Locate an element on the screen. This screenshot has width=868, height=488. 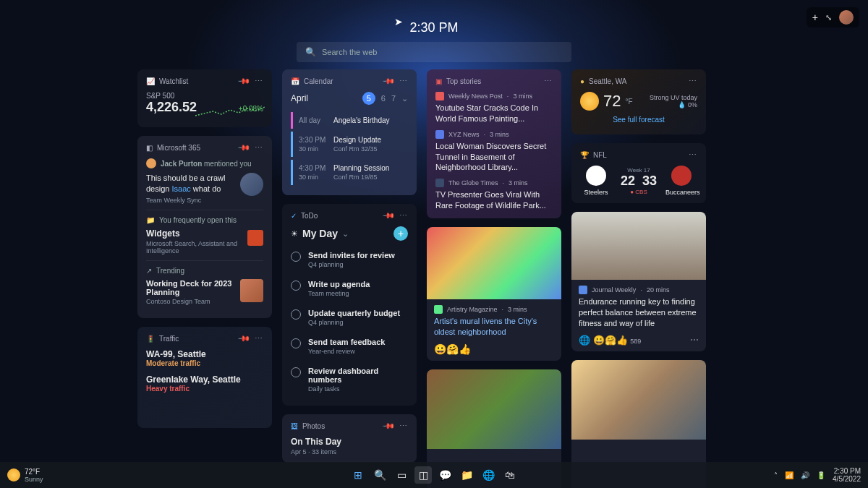
taskview-button: ▭ is located at coordinates (401, 475).